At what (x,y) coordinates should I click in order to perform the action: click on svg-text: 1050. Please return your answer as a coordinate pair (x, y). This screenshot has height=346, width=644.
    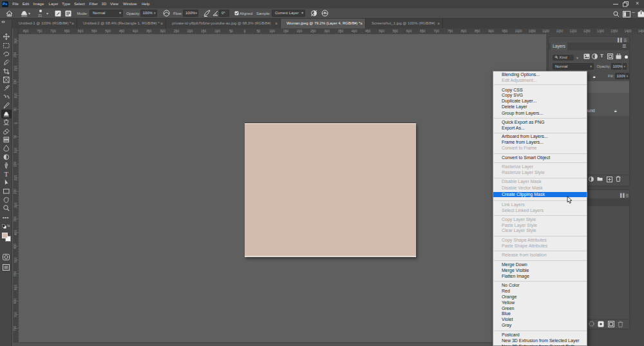
    Looking at the image, I should click on (532, 31).